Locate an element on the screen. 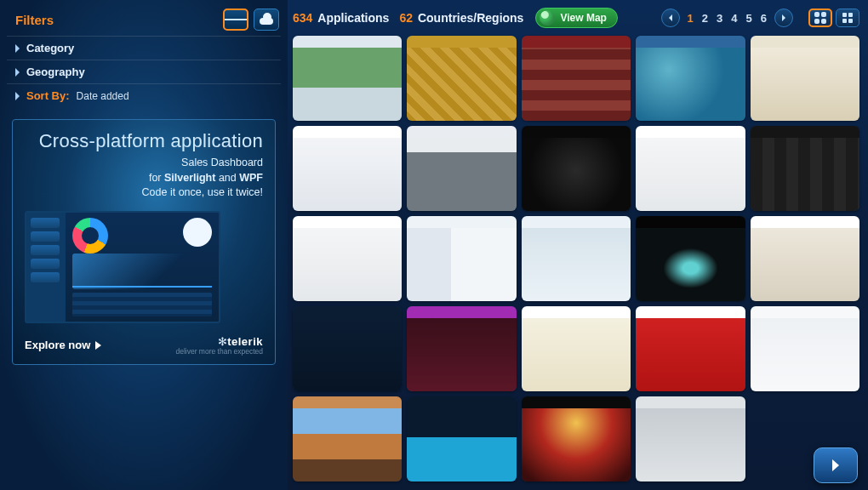 This screenshot has width=868, height=490. explore-now-button: Explore now is located at coordinates (63, 345).